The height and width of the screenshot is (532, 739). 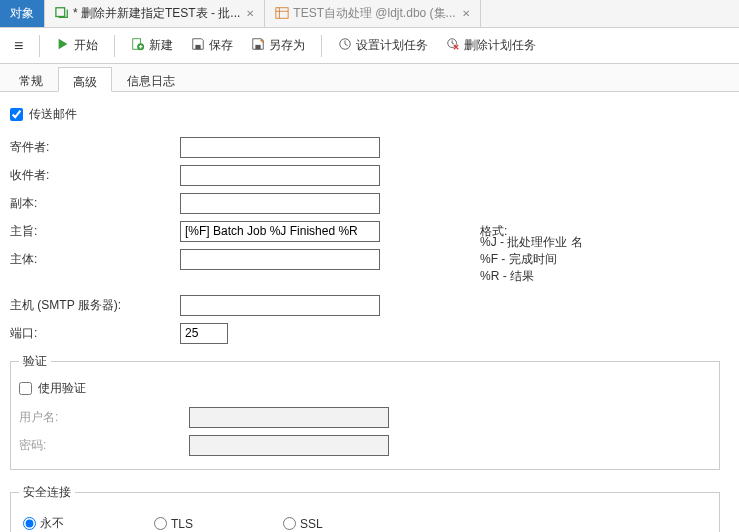 What do you see at coordinates (53, 114) in the screenshot?
I see `send-mail-label: 传送邮件` at bounding box center [53, 114].